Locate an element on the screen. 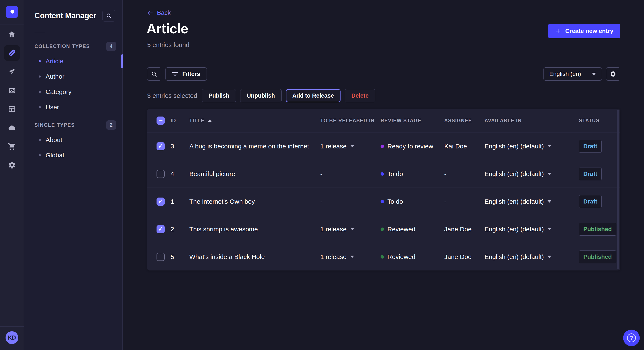 The height and width of the screenshot is (350, 644). column-header-assignee: ASSIGNEE is located at coordinates (464, 121).